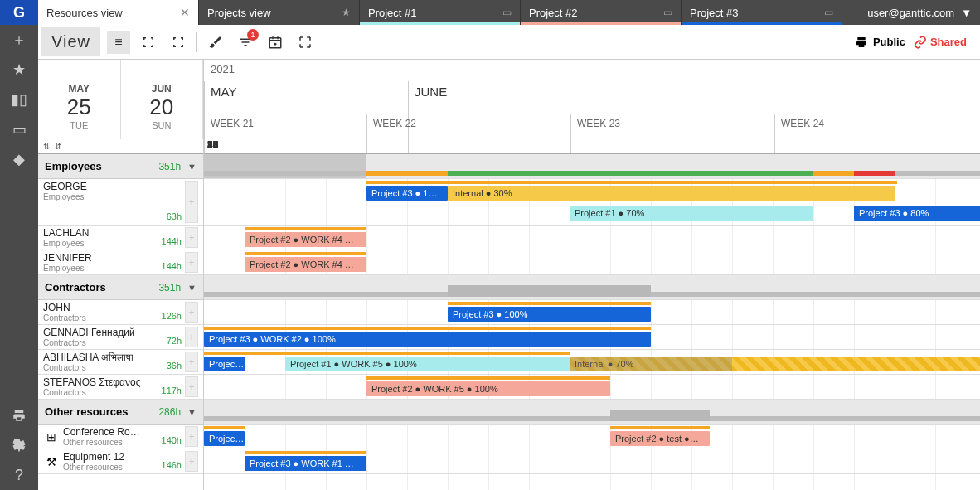  I want to click on filter-icon: 1, so click(245, 42).